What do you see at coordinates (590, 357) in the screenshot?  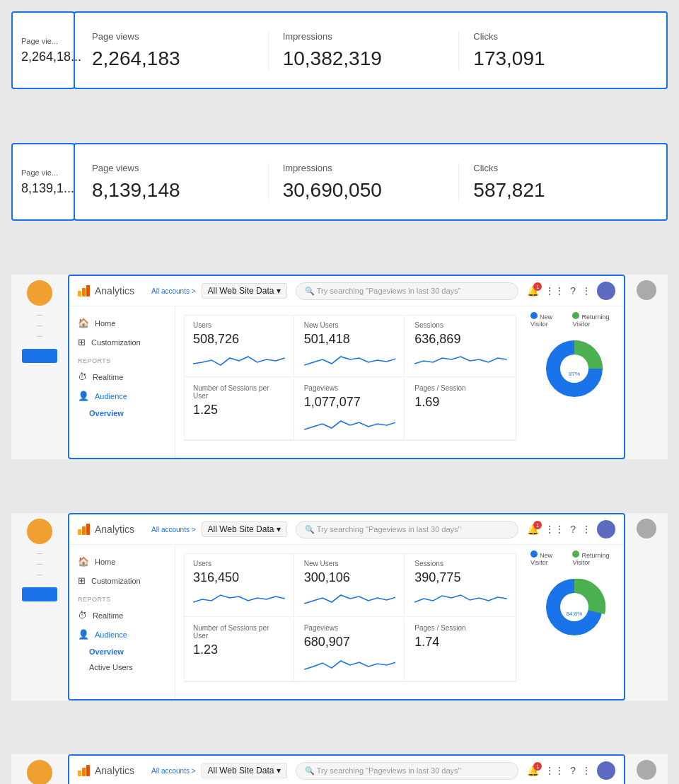 I see `svg-text: 13%` at bounding box center [590, 357].